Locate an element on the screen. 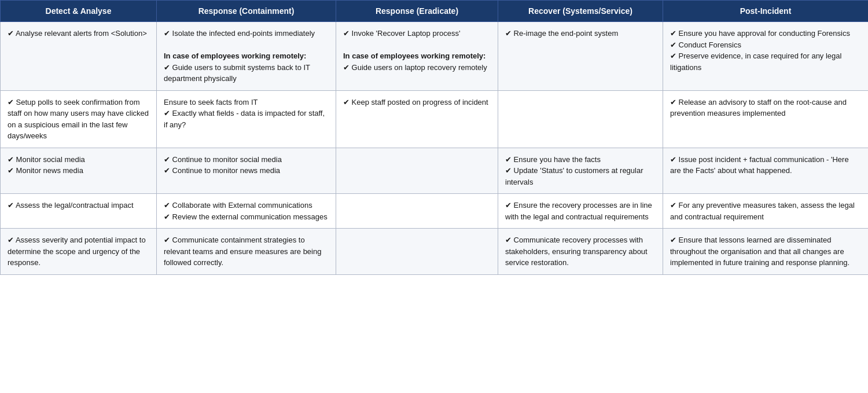  cell-r5-c4: ✔ Communicate recovery processes with st… is located at coordinates (581, 252).